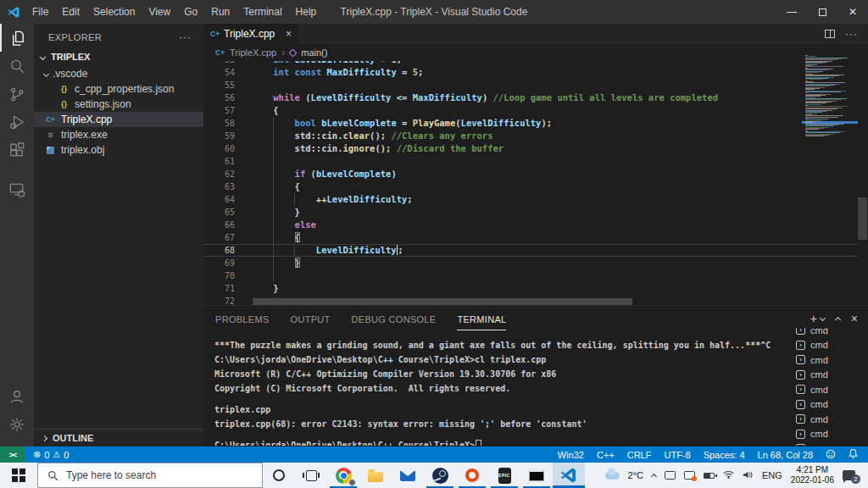 Image resolution: width=868 pixels, height=488 pixels. Describe the element at coordinates (854, 319) in the screenshot. I see `close-panel-icon: ×` at that location.